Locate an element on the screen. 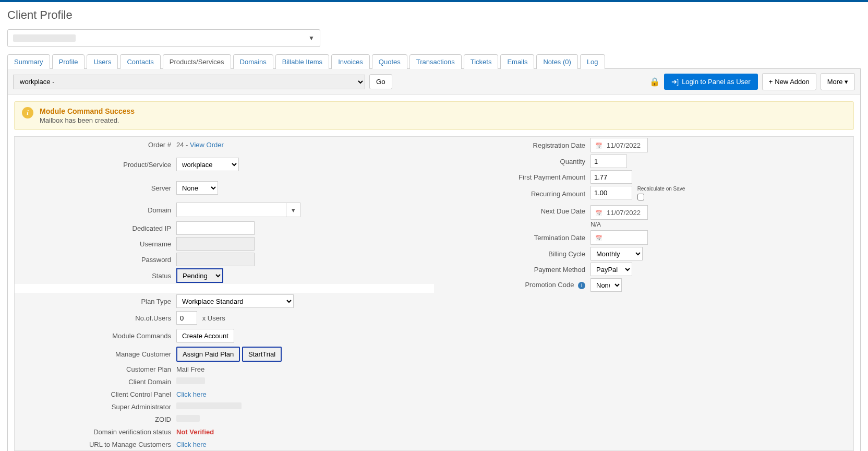 The image size is (868, 451). status-select: Pending is located at coordinates (200, 276).